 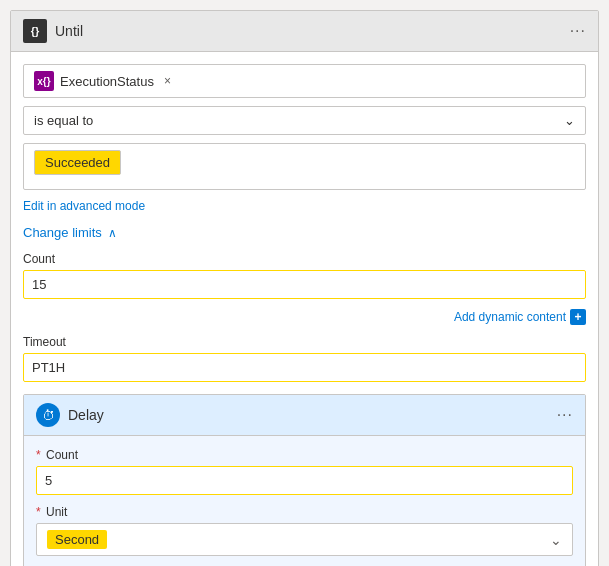 I want to click on plus-icon: +, so click(x=578, y=317).